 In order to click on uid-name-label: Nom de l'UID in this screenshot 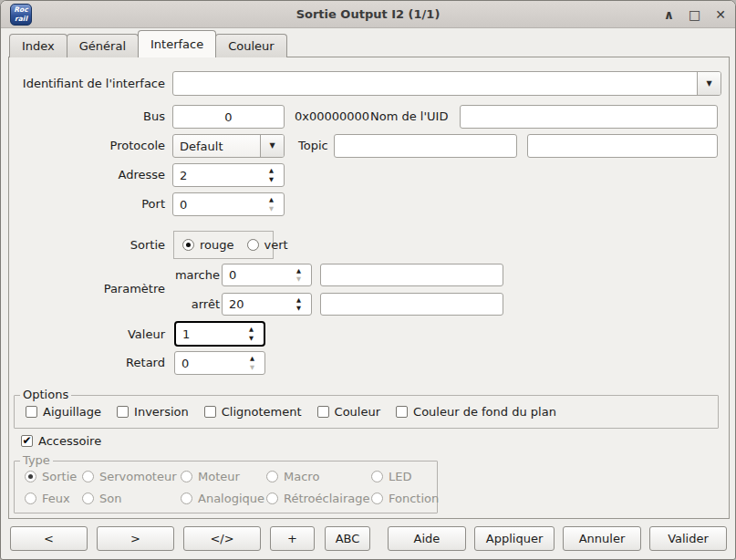, I will do `click(409, 117)`.